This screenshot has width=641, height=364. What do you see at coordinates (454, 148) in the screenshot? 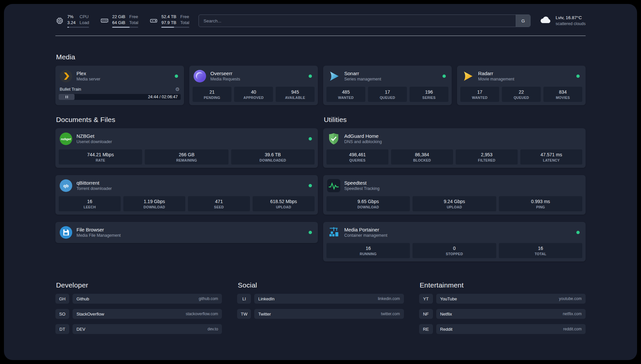
I see `service-card-adguard: AdGuard Home DNS and adblocking 498,461 …` at bounding box center [454, 148].